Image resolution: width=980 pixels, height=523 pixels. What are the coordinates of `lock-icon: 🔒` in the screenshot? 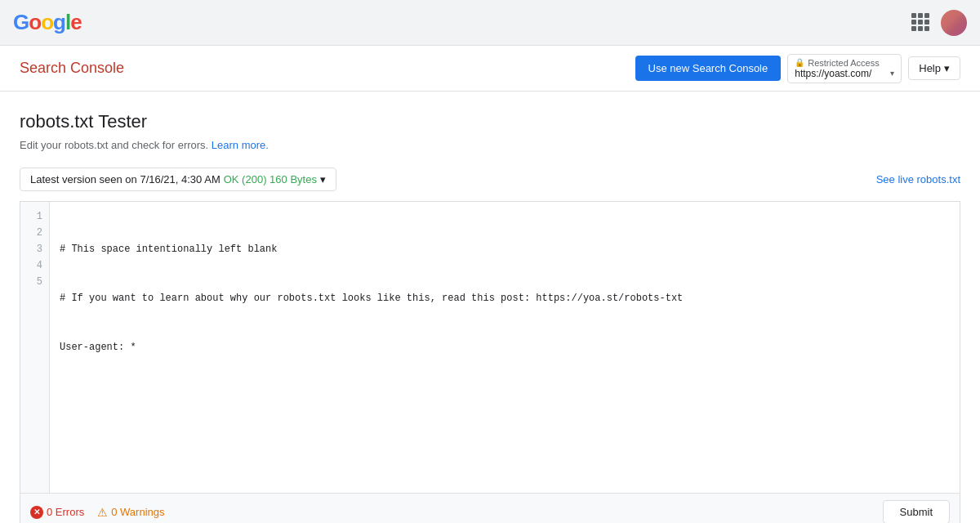 It's located at (800, 62).